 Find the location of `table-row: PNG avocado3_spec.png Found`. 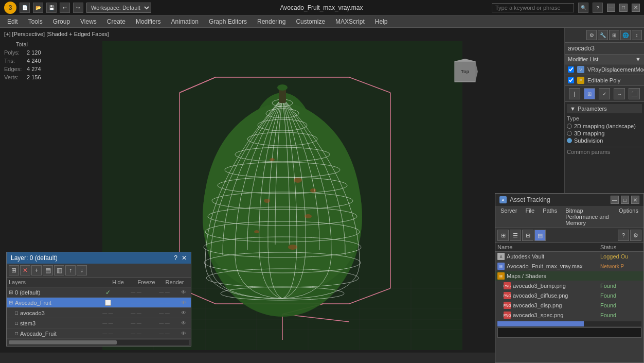

table-row: PNG avocado3_spec.png Found is located at coordinates (569, 315).